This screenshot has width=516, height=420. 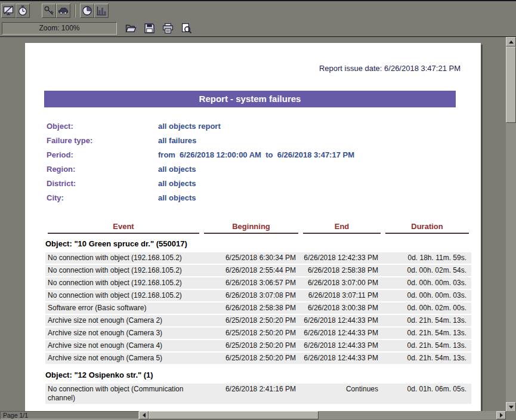 I want to click on table-cell-end: 6/26/2018 3:00:38 PM, so click(x=342, y=308).